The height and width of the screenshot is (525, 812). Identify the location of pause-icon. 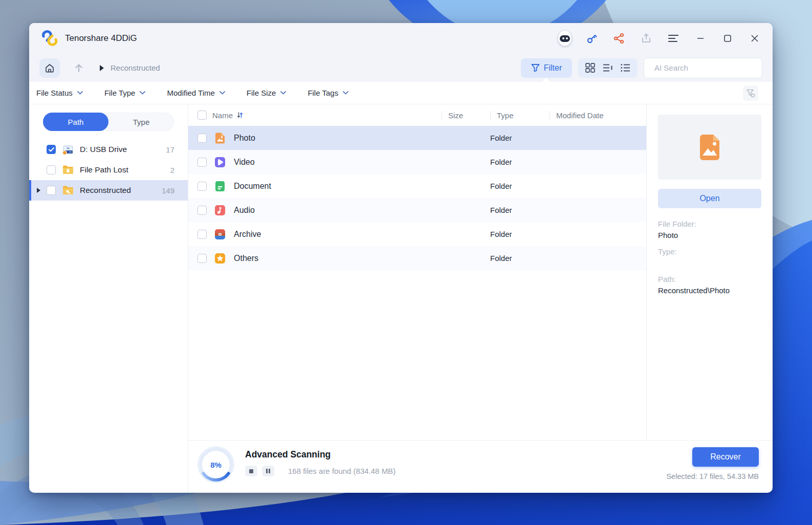
(268, 471).